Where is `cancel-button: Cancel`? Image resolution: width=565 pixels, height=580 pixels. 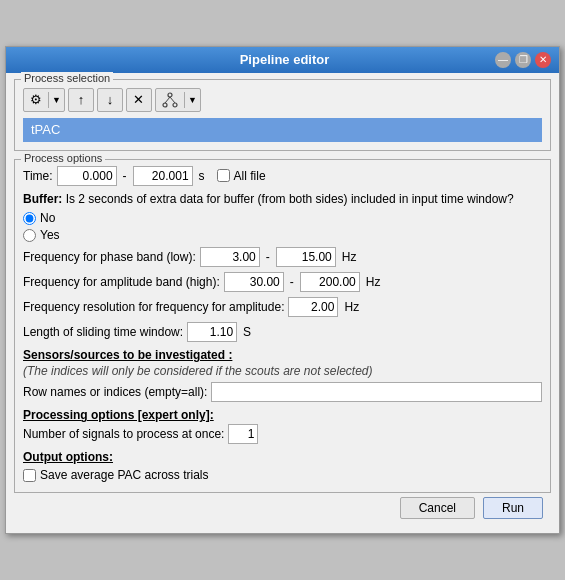
cancel-button: Cancel is located at coordinates (438, 508).